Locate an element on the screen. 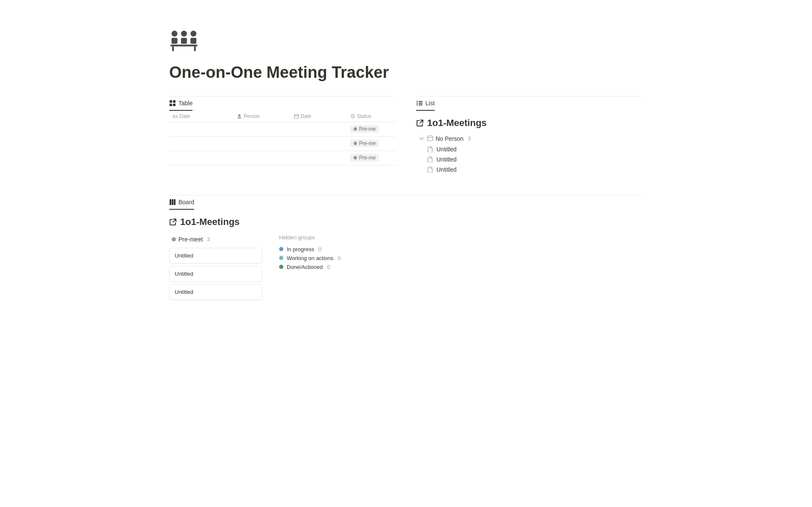 Image resolution: width=812 pixels, height=507 pixels. col-header-person: Person is located at coordinates (262, 117).